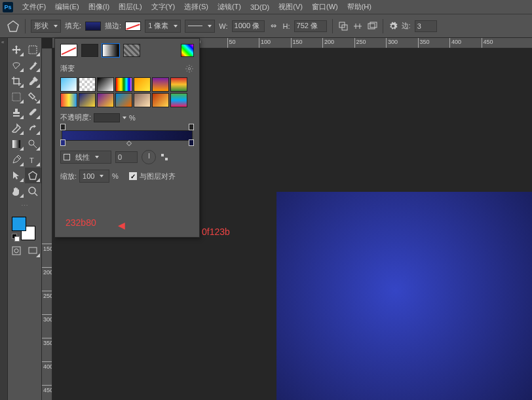  What do you see at coordinates (129, 143) in the screenshot?
I see `midpoint-handle` at bounding box center [129, 143].